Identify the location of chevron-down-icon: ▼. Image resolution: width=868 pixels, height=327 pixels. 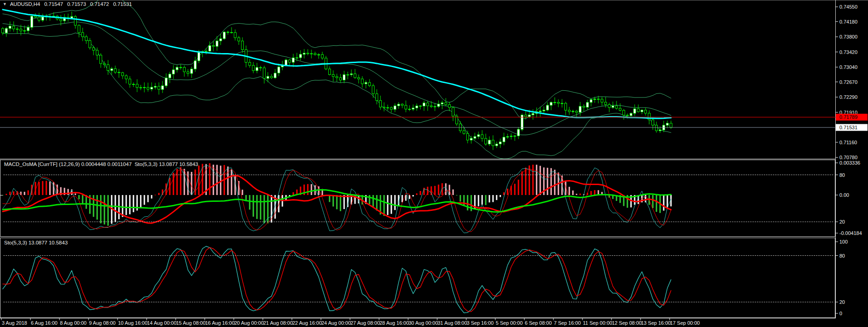
(5, 4).